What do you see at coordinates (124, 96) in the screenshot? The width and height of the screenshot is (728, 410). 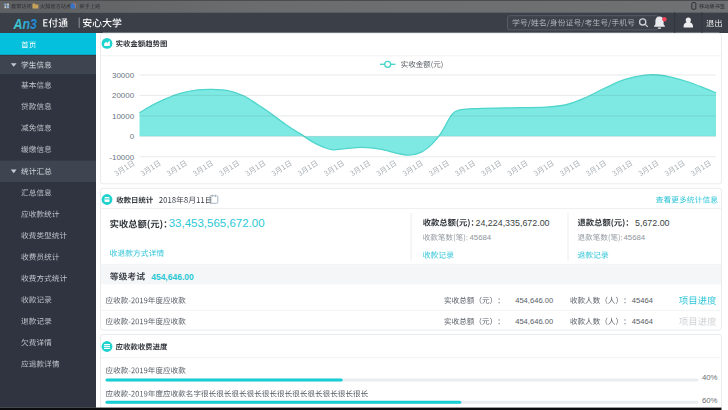 I see `svg-text: 20000` at bounding box center [124, 96].